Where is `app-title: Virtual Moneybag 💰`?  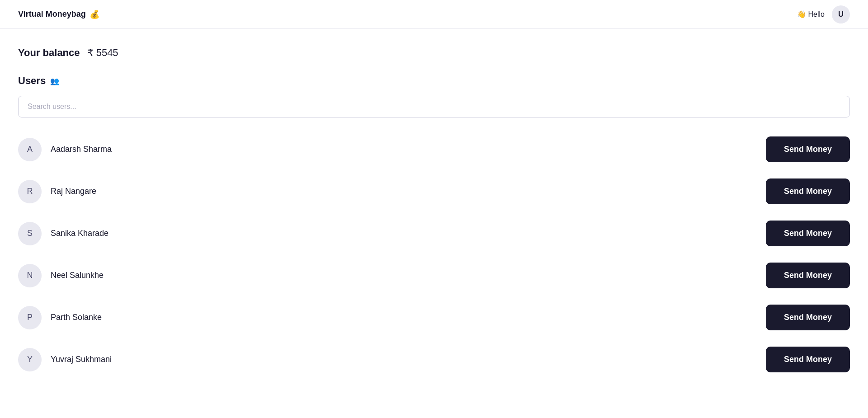
app-title: Virtual Moneybag 💰 is located at coordinates (59, 14).